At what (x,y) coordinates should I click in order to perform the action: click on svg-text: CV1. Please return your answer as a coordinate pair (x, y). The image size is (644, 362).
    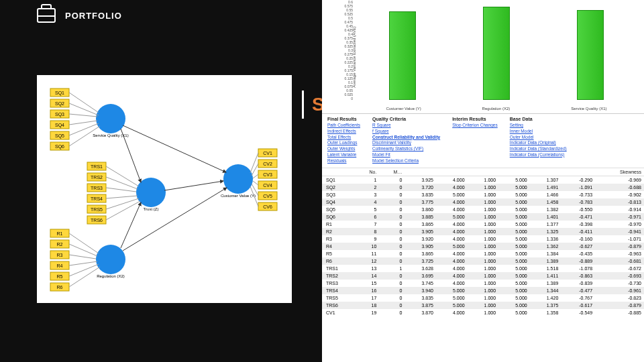
    Looking at the image, I should click on (268, 153).